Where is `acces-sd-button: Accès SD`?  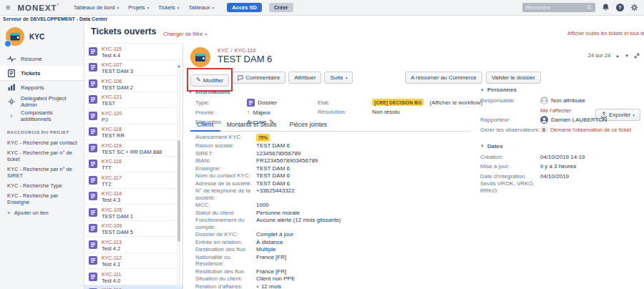
acces-sd-button: Accès SD is located at coordinates (245, 7).